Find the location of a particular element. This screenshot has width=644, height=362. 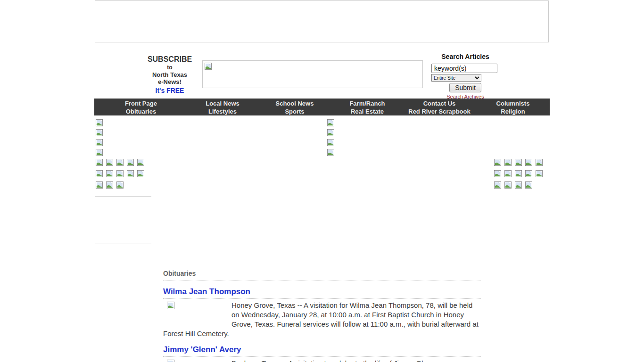

thumbnail-grid-right is located at coordinates (519, 173).